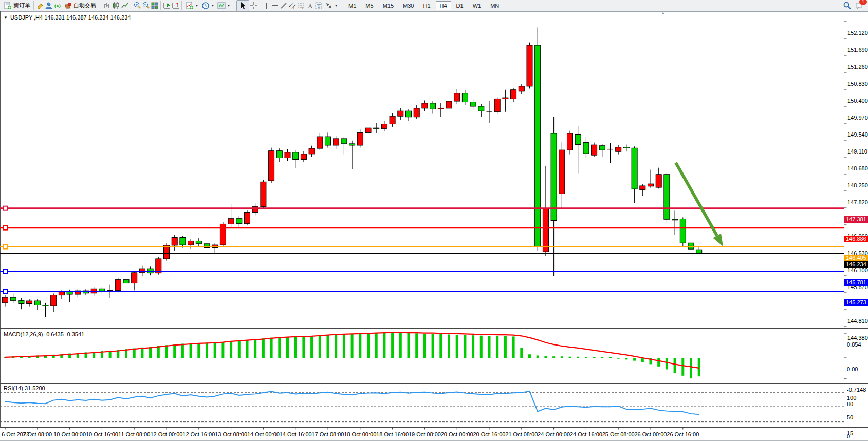  I want to click on timeframe-H4: H4, so click(444, 6).